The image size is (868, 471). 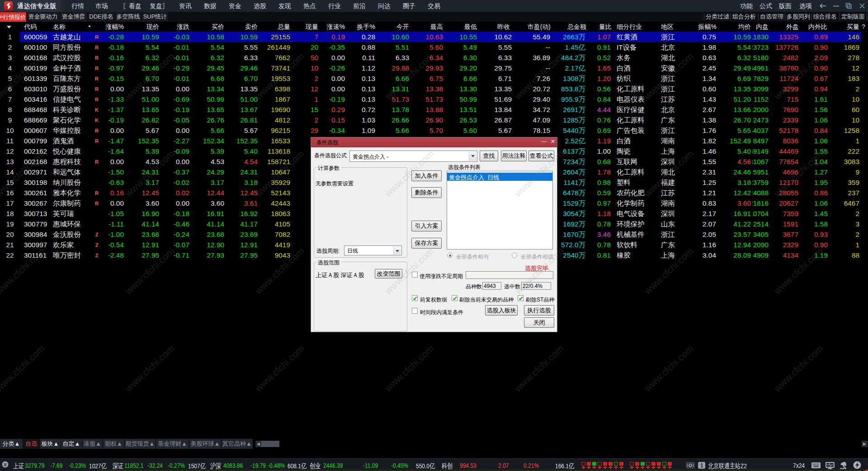 I want to click on svg-text: 1, so click(x=702, y=466).